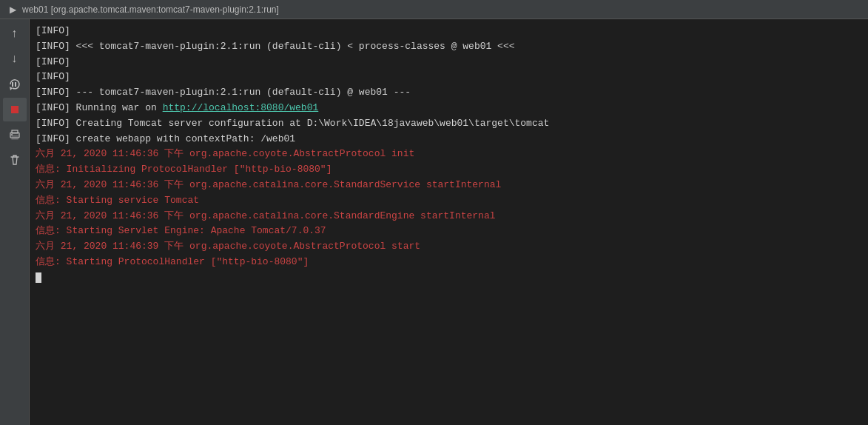 This screenshot has width=868, height=425. I want to click on log-line: 信息: Starting service Tomcat, so click(448, 201).